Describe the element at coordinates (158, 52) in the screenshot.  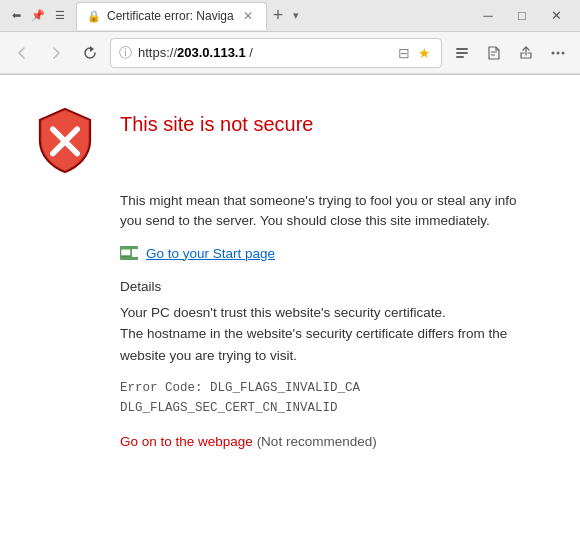
I see `url-scheme: https://` at that location.